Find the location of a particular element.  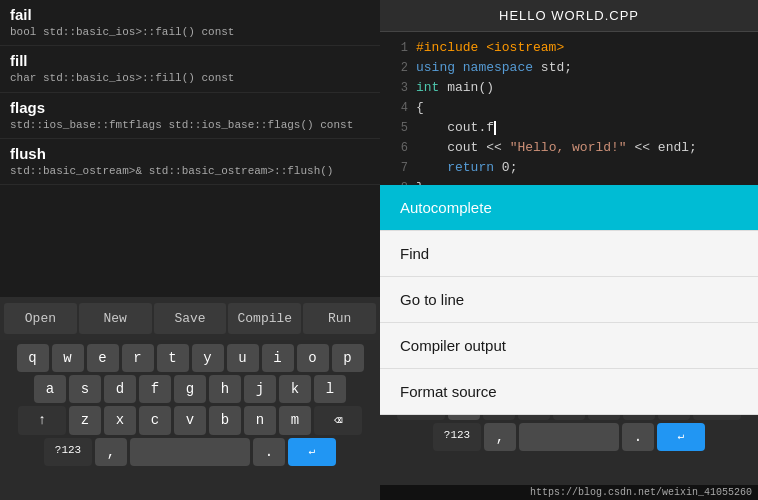

key-sym: ?123 is located at coordinates (68, 452).